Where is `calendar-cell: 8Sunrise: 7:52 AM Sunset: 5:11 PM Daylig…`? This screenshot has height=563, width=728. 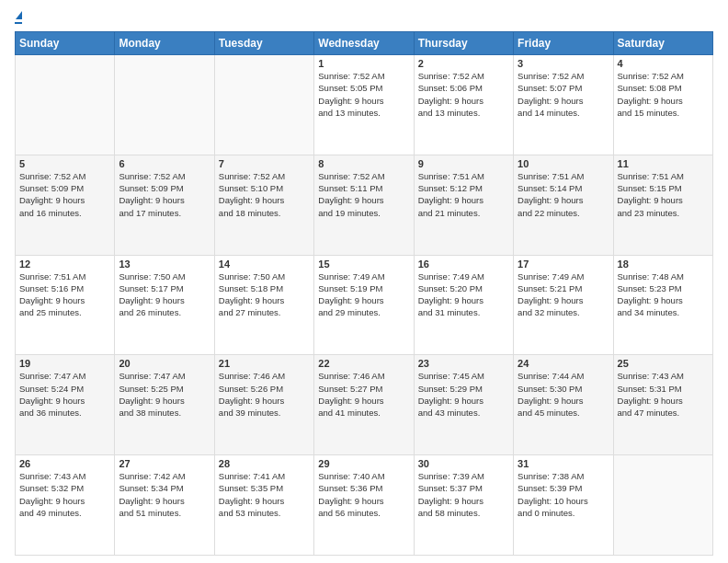 calendar-cell: 8Sunrise: 7:52 AM Sunset: 5:11 PM Daylig… is located at coordinates (364, 204).